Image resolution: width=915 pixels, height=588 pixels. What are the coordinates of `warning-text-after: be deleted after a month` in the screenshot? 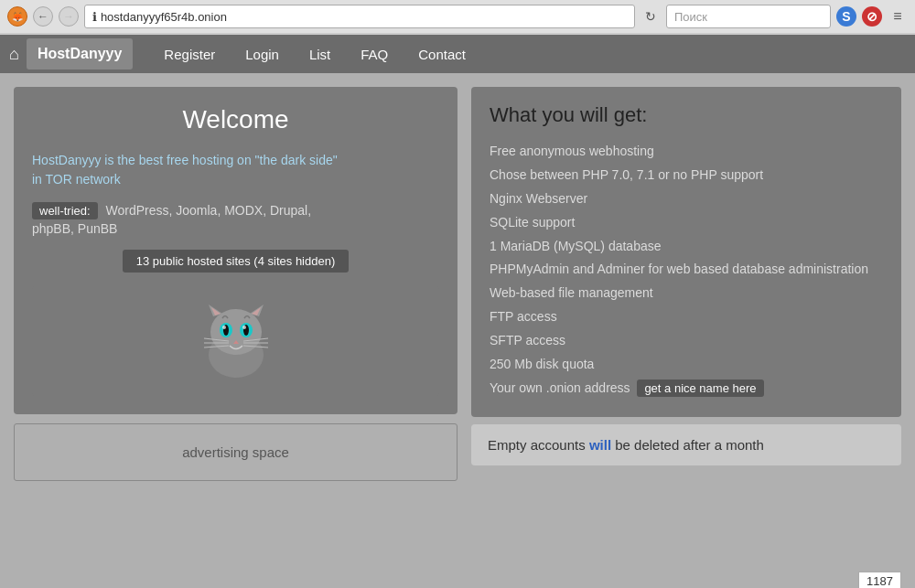 It's located at (688, 444).